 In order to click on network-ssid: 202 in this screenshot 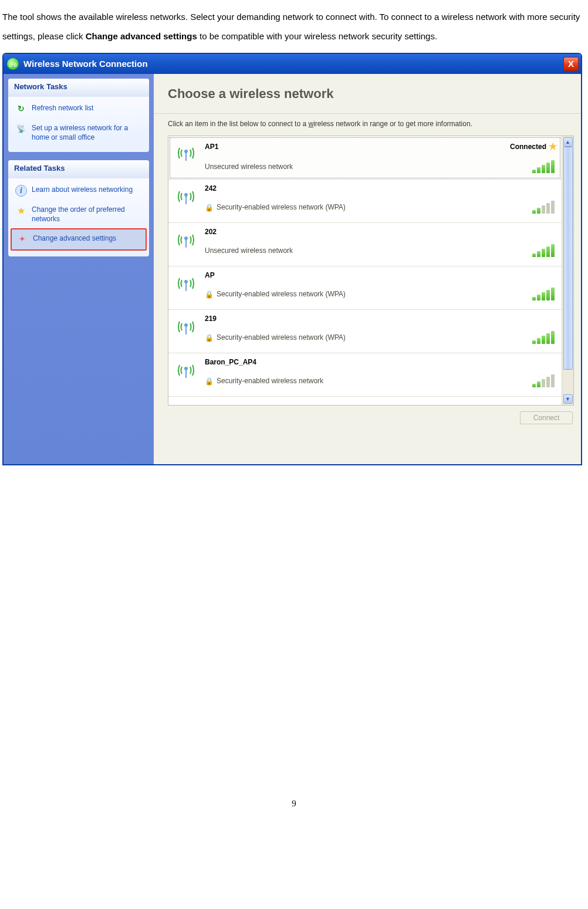, I will do `click(211, 232)`.